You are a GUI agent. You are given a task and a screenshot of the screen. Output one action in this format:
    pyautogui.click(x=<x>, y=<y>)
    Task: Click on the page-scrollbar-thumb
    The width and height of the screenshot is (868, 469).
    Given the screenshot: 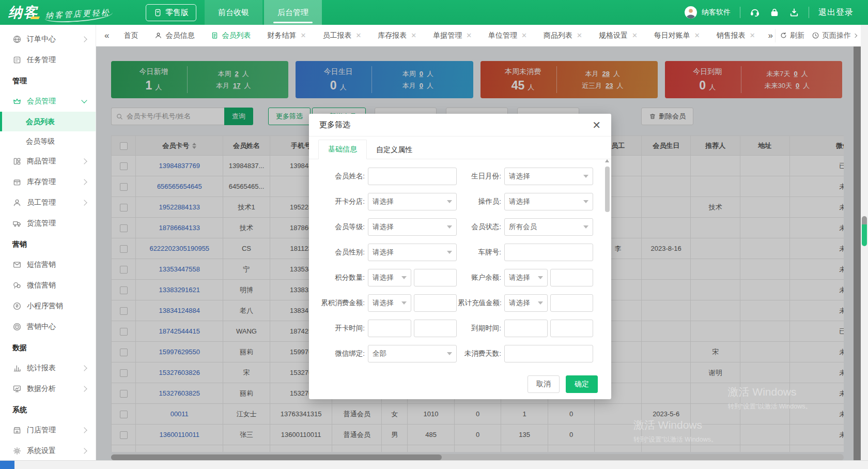 What is the action you would take?
    pyautogui.click(x=864, y=231)
    